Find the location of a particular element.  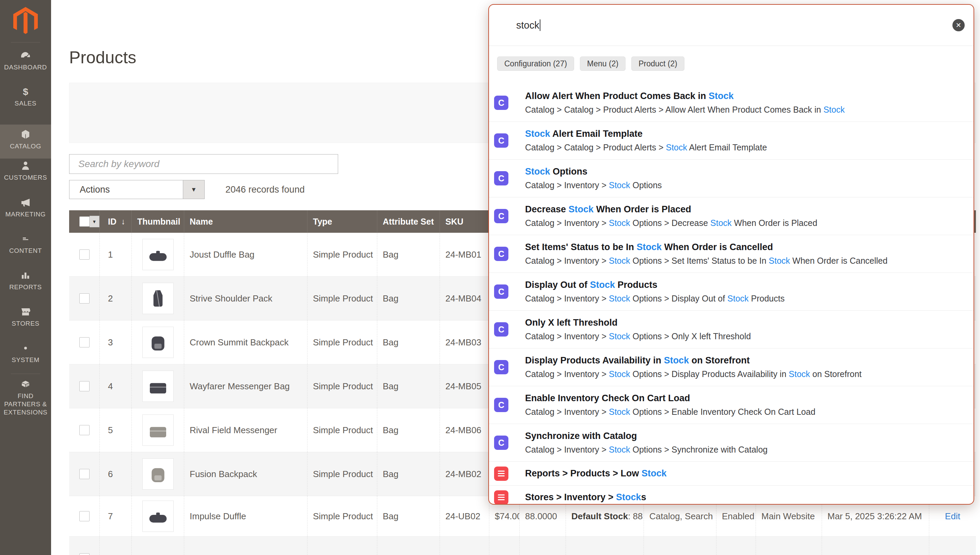

reports-icon is located at coordinates (26, 275).